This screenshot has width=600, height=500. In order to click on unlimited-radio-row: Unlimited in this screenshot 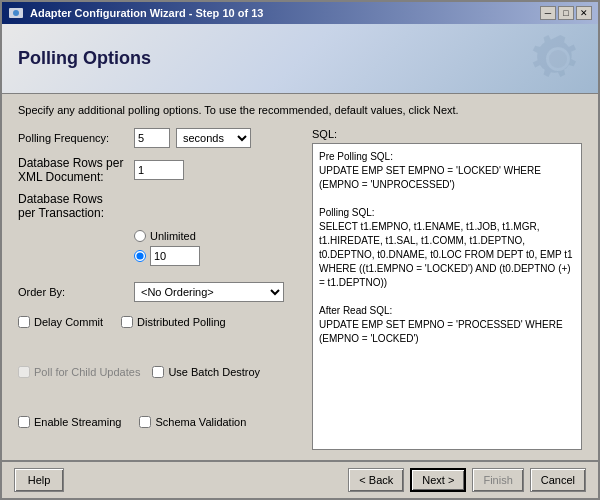, I will do `click(216, 236)`.